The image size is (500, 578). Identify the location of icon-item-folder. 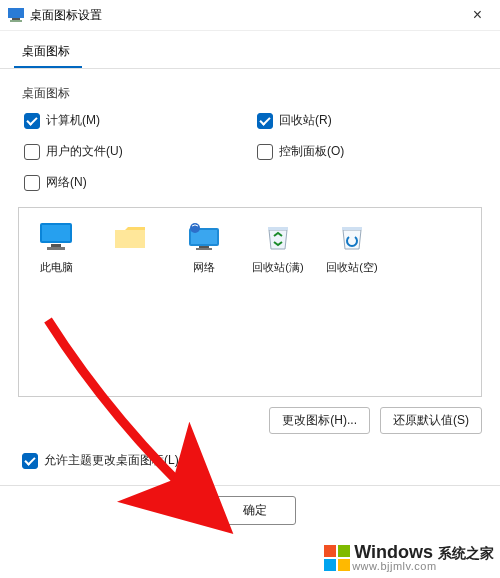
(130, 241).